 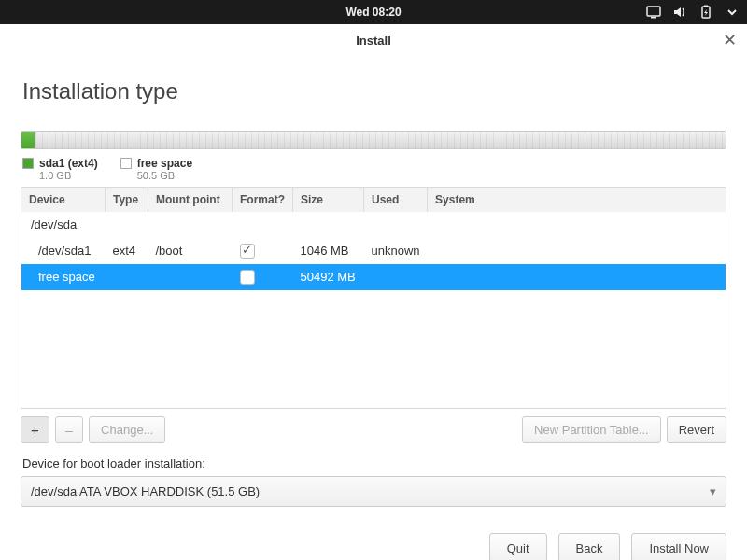 I want to click on disk-legend: sda1 (ext4) 1.0 GB free space 50.5 GB, so click(x=374, y=169).